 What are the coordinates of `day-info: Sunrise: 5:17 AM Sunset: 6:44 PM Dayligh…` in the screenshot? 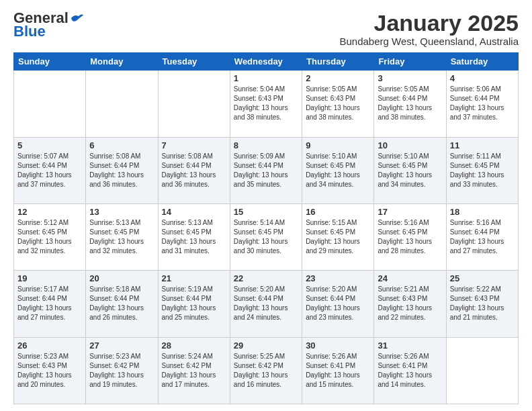 It's located at (50, 304).